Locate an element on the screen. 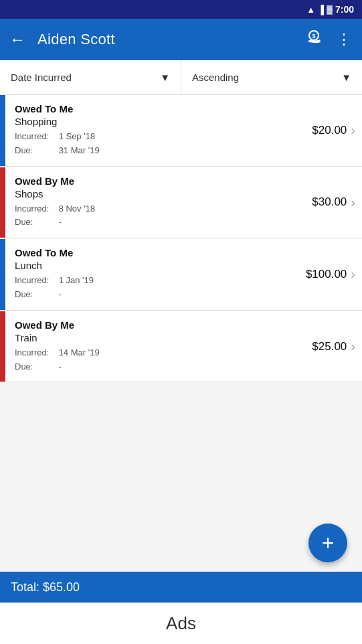 This screenshot has height=644, width=362. debt-info: Owed By Me Train Incurred: 14 Mar '19 Du… is located at coordinates (159, 347).